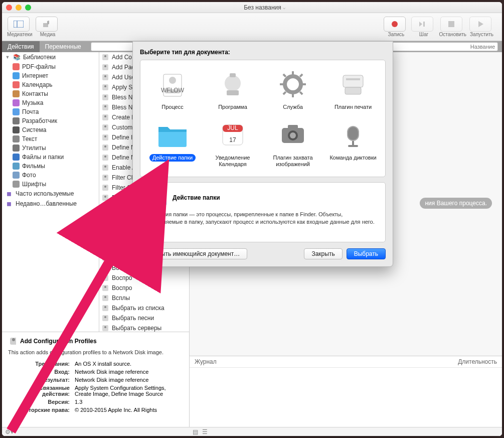 This screenshot has width=504, height=438. What do you see at coordinates (144, 318) in the screenshot?
I see `action-row: Выбрать песни` at bounding box center [144, 318].